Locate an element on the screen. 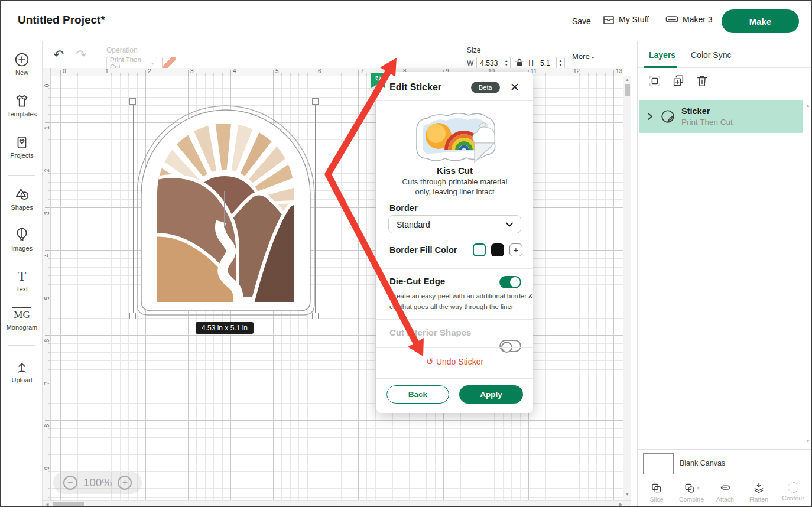 The width and height of the screenshot is (812, 507). width-label: W is located at coordinates (470, 63).